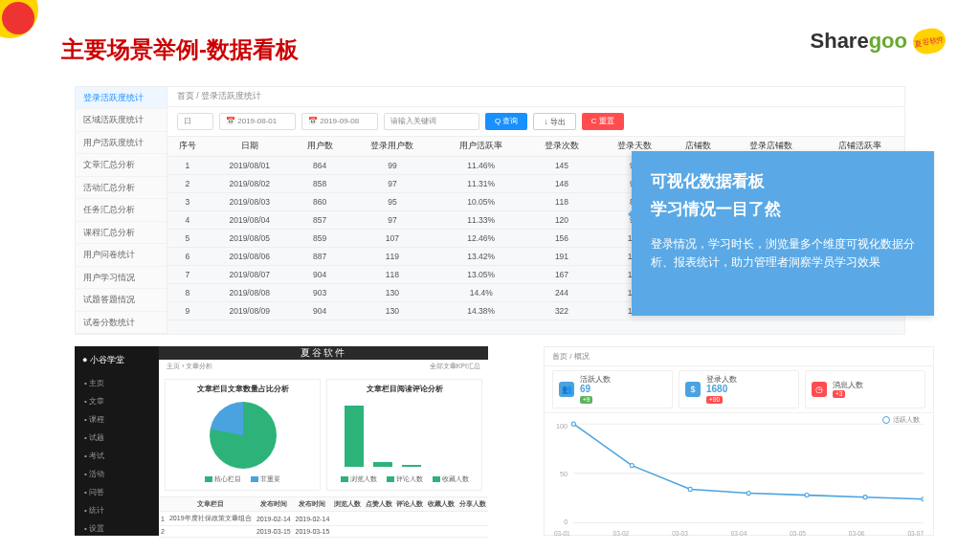 The width and height of the screenshot is (980, 551). Describe the element at coordinates (432, 121) in the screenshot. I see `keyword-input: 请输入关键词` at that location.